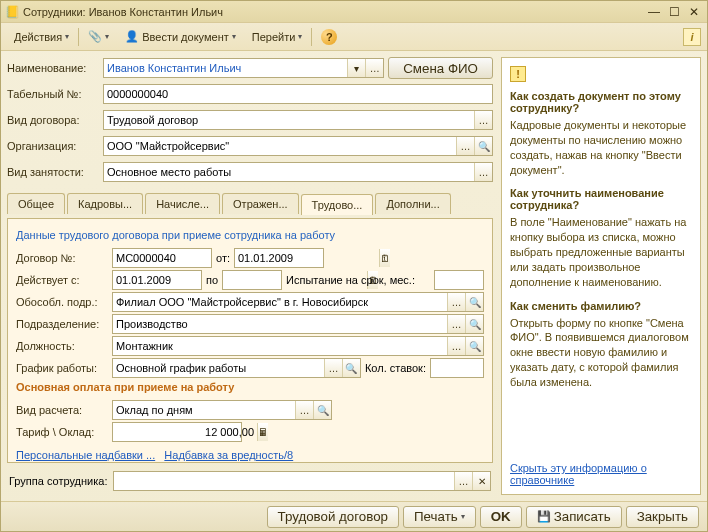 This screenshot has height=532, width=708. What do you see at coordinates (338, 204) in the screenshot?
I see `tab-contract: Трудово...` at bounding box center [338, 204].